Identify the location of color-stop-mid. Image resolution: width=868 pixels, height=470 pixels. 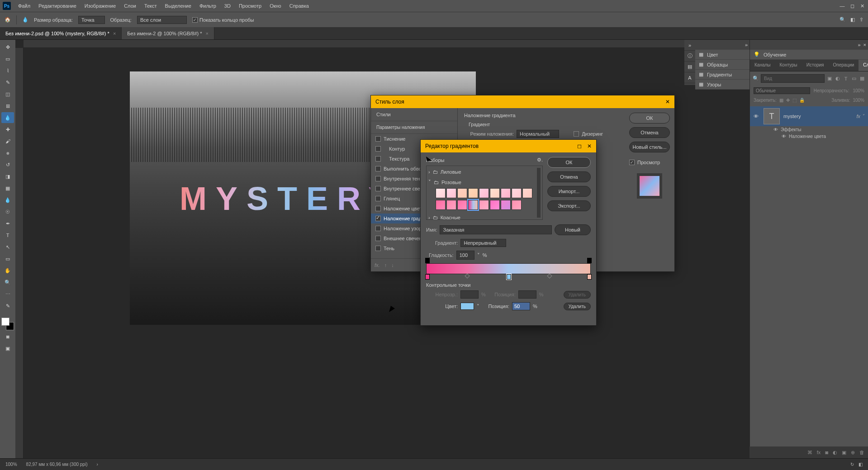
(509, 277).